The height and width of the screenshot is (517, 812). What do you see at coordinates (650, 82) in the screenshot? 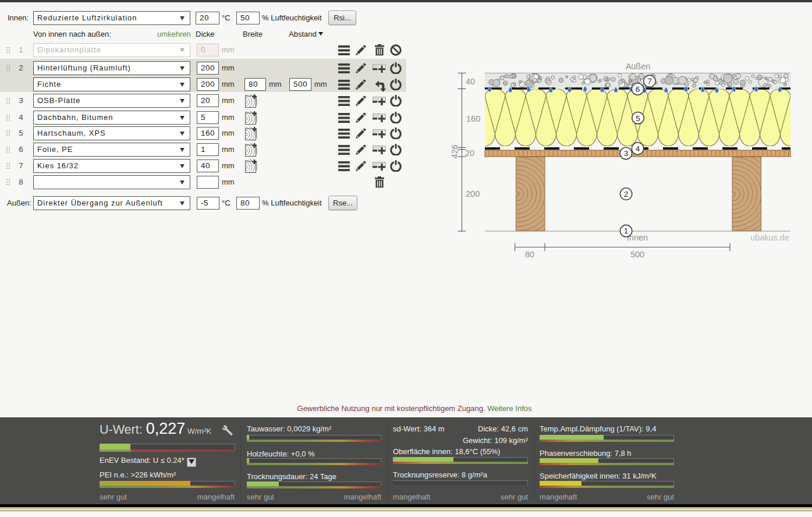
I see `svg-text: 7` at bounding box center [650, 82].